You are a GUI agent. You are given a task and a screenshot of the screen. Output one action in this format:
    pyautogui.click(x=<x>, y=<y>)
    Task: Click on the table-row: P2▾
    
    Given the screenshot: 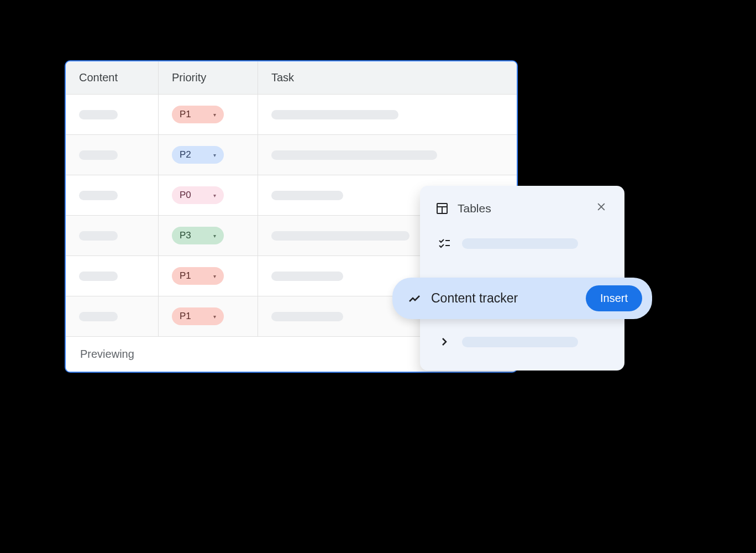 What is the action you would take?
    pyautogui.click(x=291, y=155)
    